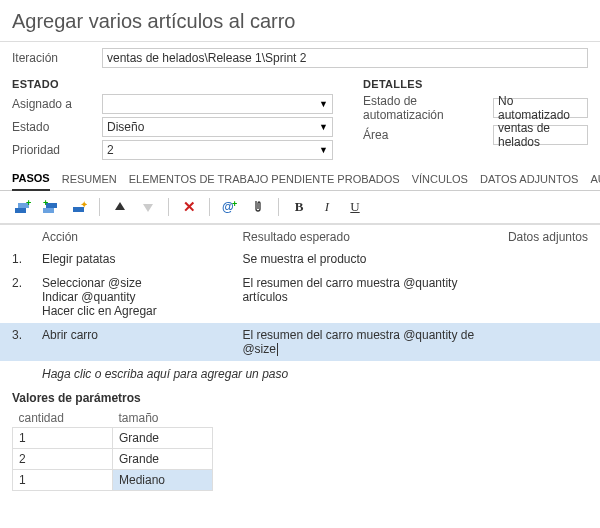  What do you see at coordinates (126, 127) in the screenshot?
I see `status-value: Diseño` at bounding box center [126, 127].